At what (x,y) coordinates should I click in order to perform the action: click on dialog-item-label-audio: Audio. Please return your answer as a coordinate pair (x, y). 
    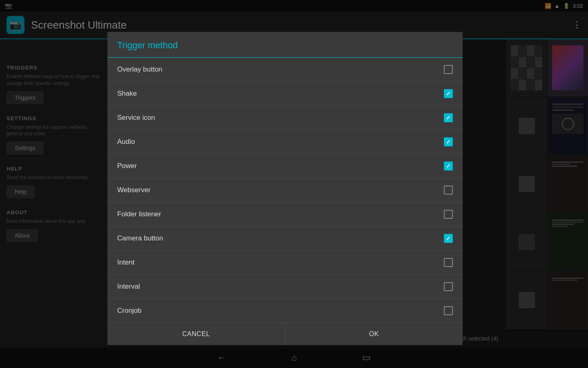
    Looking at the image, I should click on (126, 142).